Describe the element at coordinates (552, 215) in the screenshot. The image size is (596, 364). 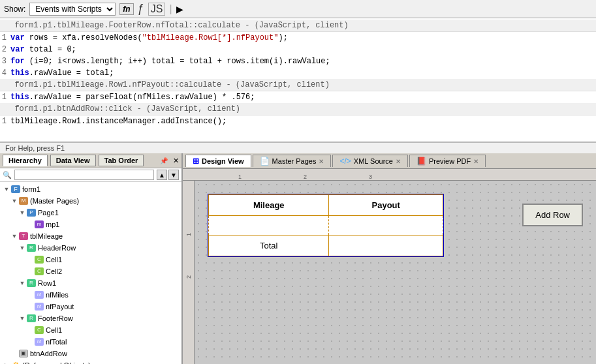
I see `add-row-button: Add Row` at that location.